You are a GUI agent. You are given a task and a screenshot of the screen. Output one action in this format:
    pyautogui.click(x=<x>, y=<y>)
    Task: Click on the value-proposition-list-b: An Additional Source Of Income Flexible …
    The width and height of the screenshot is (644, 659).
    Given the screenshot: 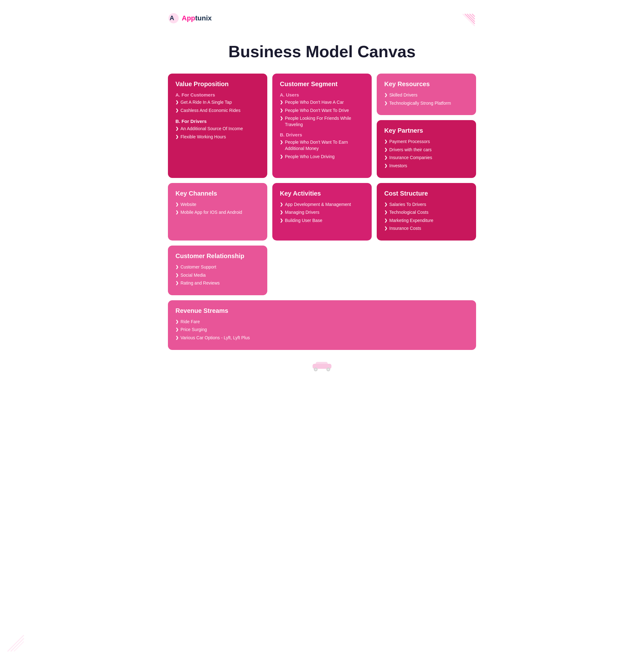 What is the action you would take?
    pyautogui.click(x=218, y=133)
    